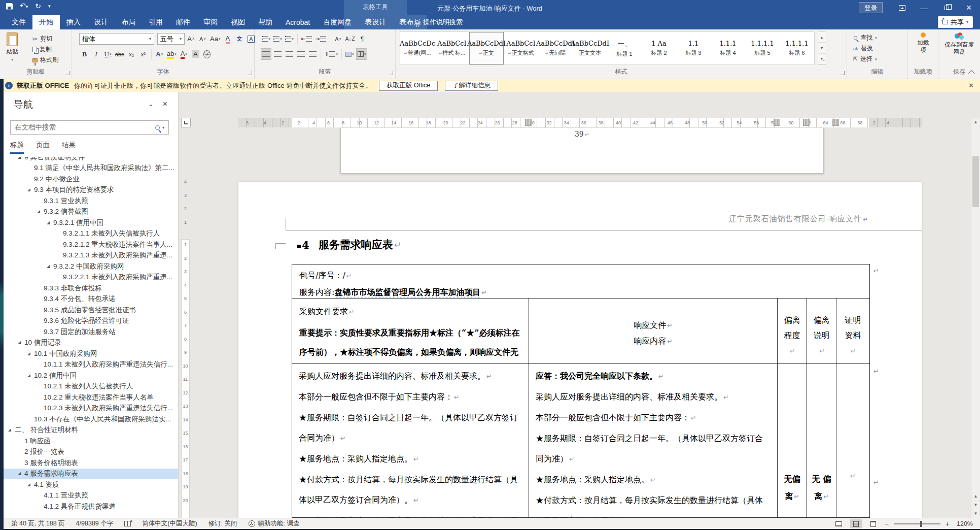  What do you see at coordinates (580, 123) in the screenshot?
I see `horizontal-ruler: 642 246810121416182022242628303234363840…` at bounding box center [580, 123].